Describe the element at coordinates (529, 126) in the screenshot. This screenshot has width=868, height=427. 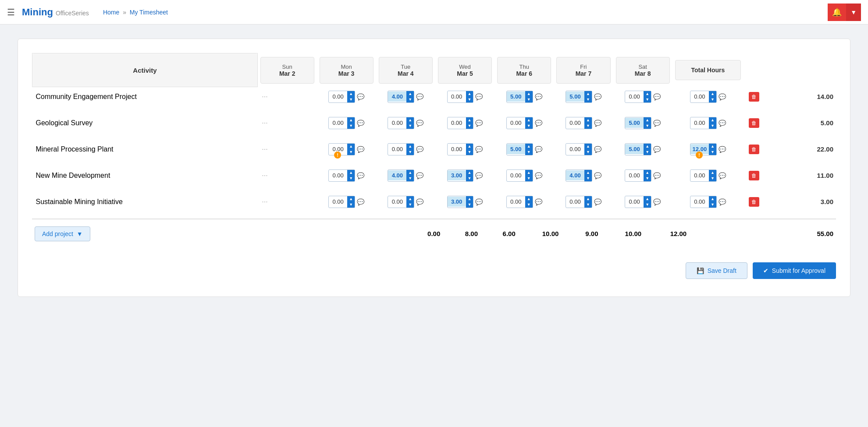
I see `spin-down-1-3: ▼` at that location.